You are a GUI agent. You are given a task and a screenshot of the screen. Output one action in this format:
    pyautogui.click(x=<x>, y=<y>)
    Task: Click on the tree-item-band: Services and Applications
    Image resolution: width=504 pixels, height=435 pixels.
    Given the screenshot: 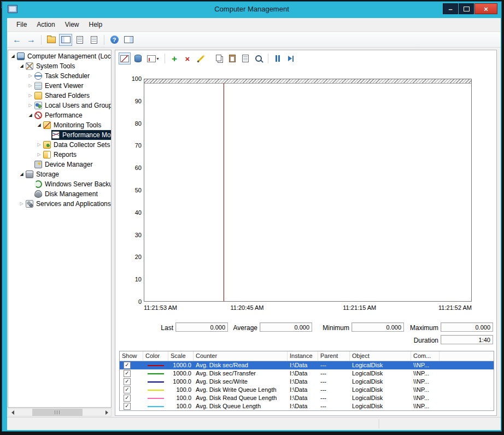 What is the action you would take?
    pyautogui.click(x=68, y=204)
    